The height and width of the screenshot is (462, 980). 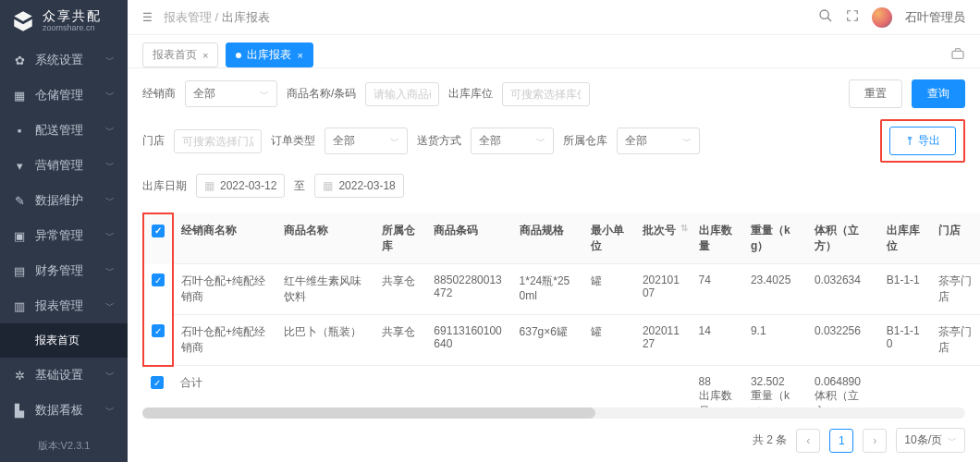 I want to click on search-icon, so click(x=826, y=17).